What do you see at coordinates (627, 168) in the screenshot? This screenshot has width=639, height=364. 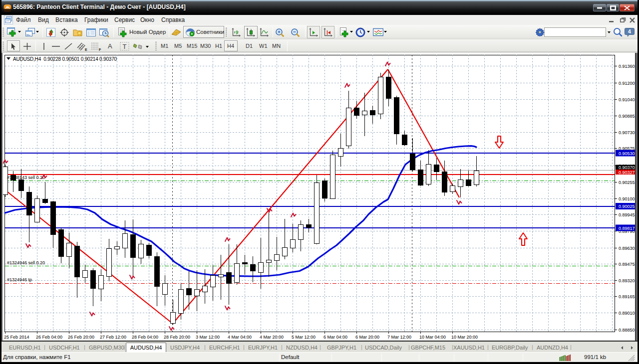 I see `svg-text: 0.90370` at bounding box center [627, 168].